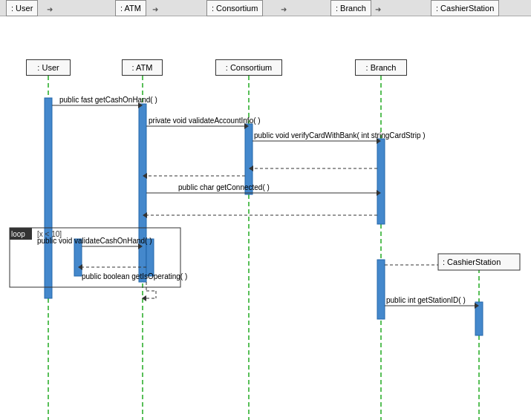  Describe the element at coordinates (249, 159) in the screenshot. I see `activation-consortium` at that location.